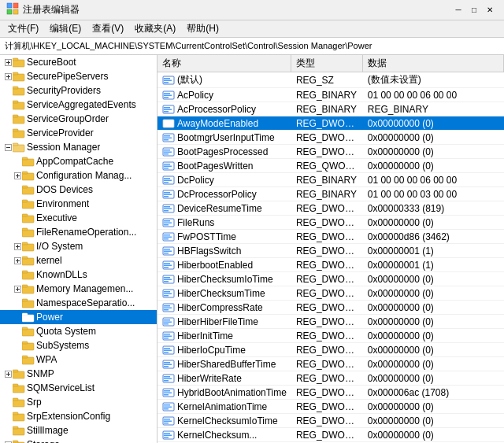 The width and height of the screenshot is (504, 443). I want to click on tree-item-srp: Srp, so click(79, 402).